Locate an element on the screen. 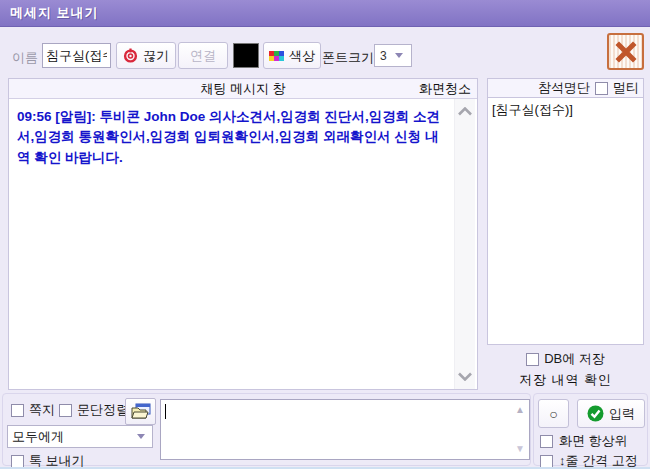 This screenshot has width=650, height=469. name-input is located at coordinates (76, 56).